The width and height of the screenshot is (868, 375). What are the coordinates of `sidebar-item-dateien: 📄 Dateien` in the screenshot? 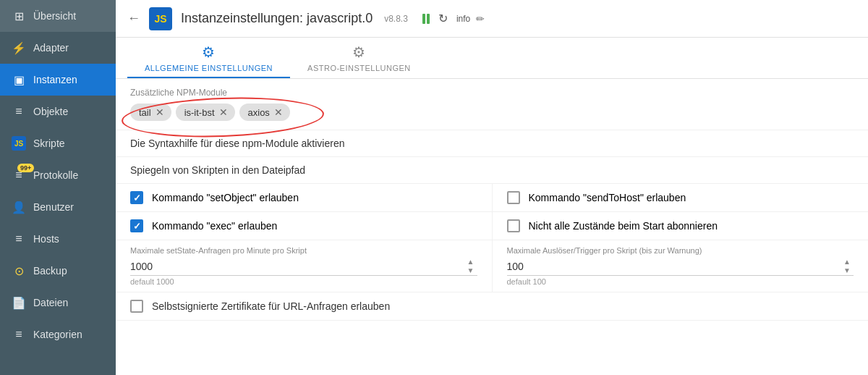 It's located at (58, 303).